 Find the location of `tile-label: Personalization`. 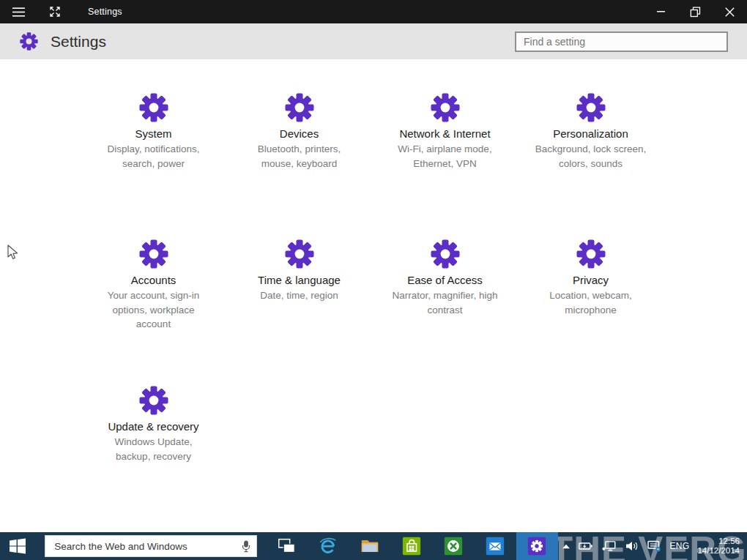

tile-label: Personalization is located at coordinates (590, 133).